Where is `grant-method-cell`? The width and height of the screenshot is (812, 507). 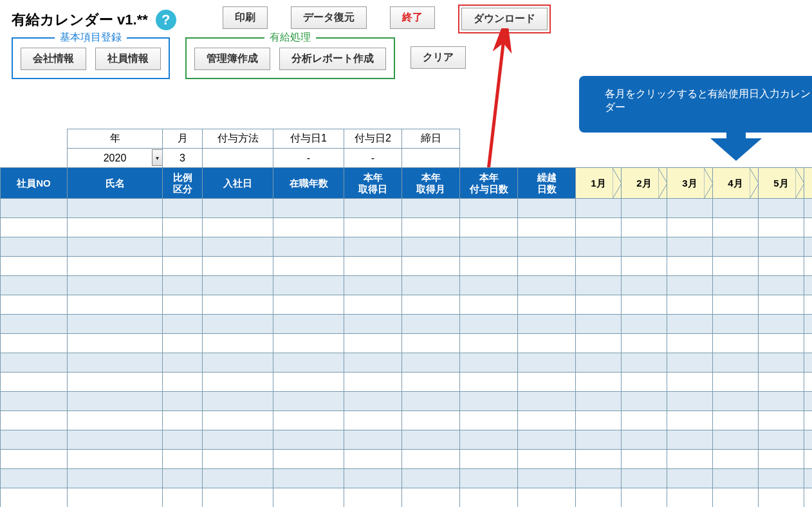 grant-method-cell is located at coordinates (238, 158).